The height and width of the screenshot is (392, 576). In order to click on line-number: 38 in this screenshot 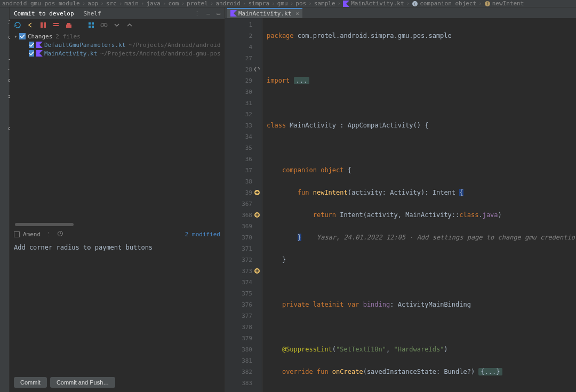, I will do `click(239, 181)`.